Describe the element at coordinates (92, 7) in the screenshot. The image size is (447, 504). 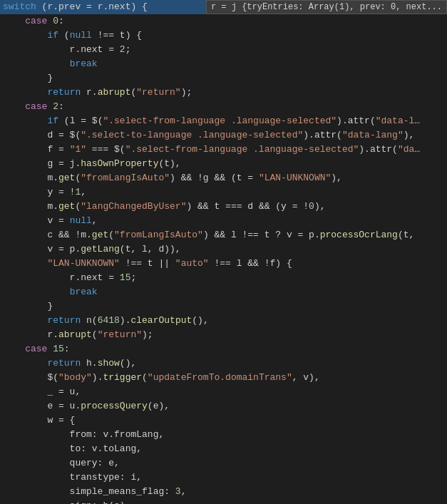
I see `code-token: (r.prev = r.next) {` at that location.